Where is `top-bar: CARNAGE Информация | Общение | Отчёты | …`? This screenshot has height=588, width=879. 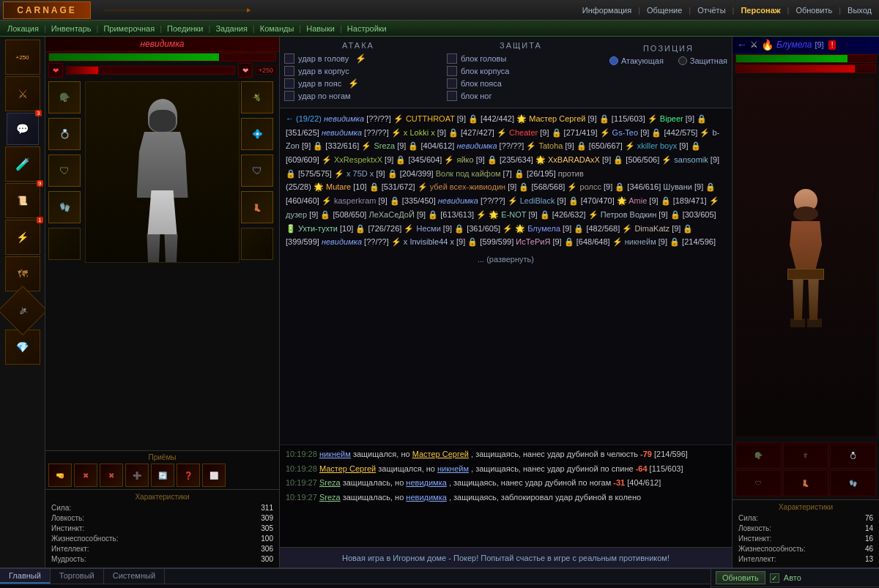 top-bar: CARNAGE Информация | Общение | Отчёты | … is located at coordinates (440, 10).